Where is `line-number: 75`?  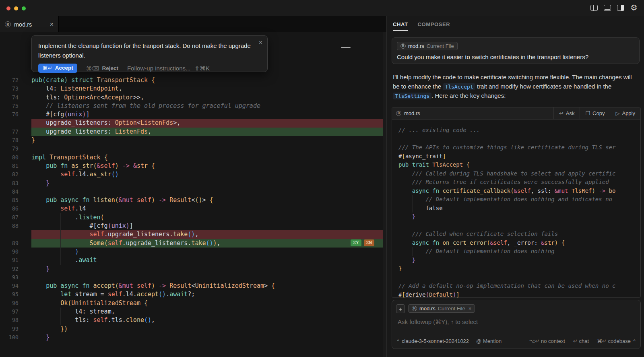 line-number: 75 is located at coordinates (9, 106).